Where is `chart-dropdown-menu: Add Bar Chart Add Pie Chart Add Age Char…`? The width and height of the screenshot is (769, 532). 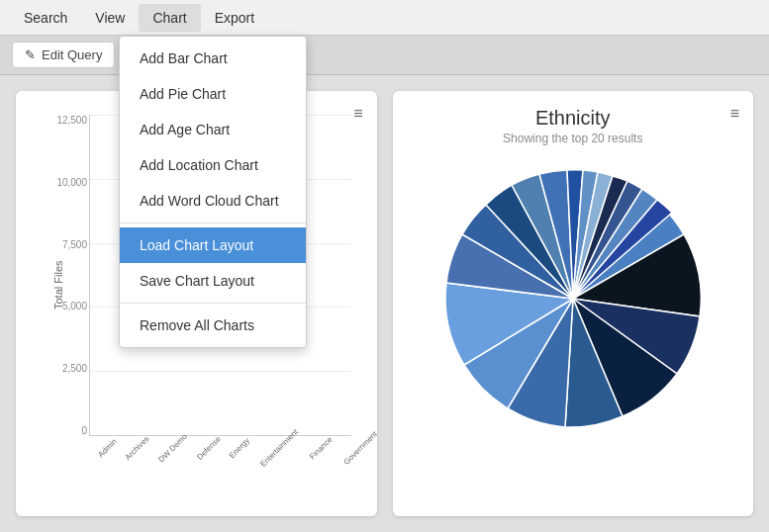 chart-dropdown-menu: Add Bar Chart Add Pie Chart Add Age Char… is located at coordinates (213, 192).